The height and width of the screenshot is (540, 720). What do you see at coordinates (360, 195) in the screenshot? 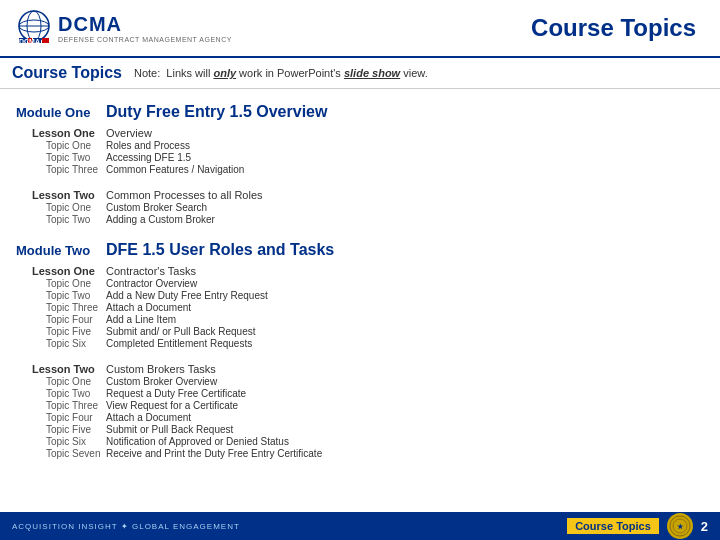
I see `lesson-row: Lesson Two Common Processes to all Roles` at bounding box center [360, 195].